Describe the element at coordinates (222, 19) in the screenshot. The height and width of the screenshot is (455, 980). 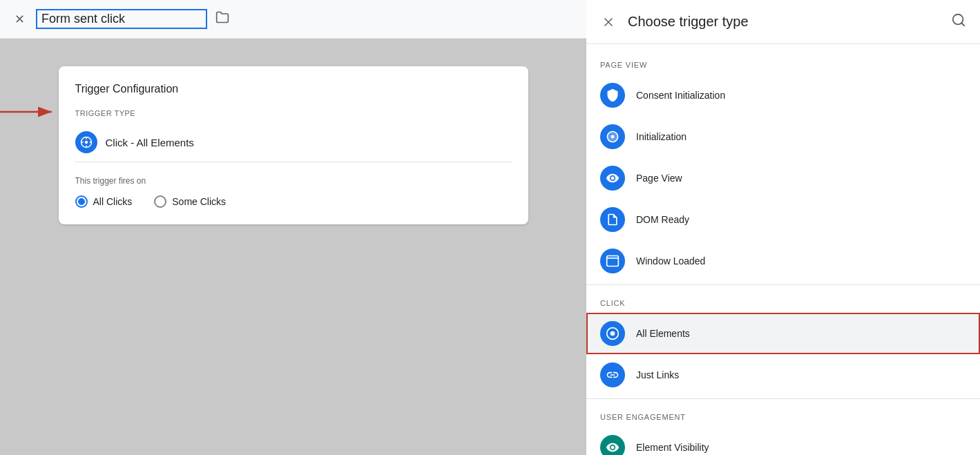
I see `folder-icon` at that location.